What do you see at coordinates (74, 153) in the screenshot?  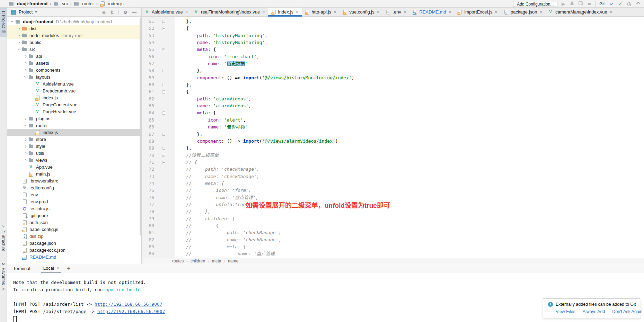 I see `tree-item: utils` at bounding box center [74, 153].